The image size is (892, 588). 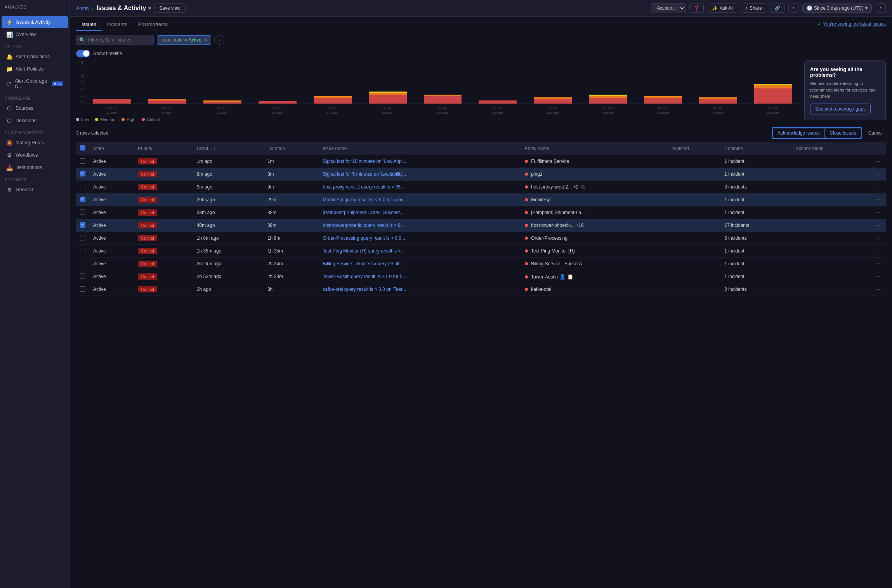 I want to click on row-issue-name: MobileApi query result is < 5.0 for 5 mi…, so click(x=420, y=200).